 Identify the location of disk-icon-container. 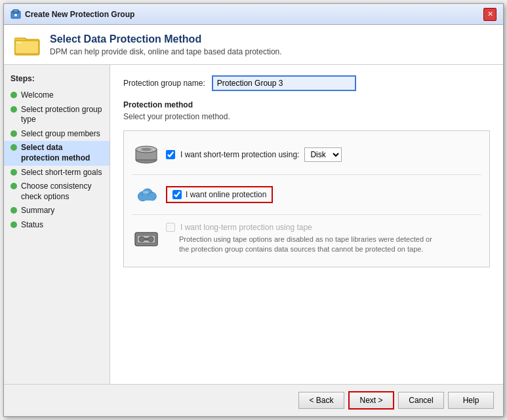
(146, 155).